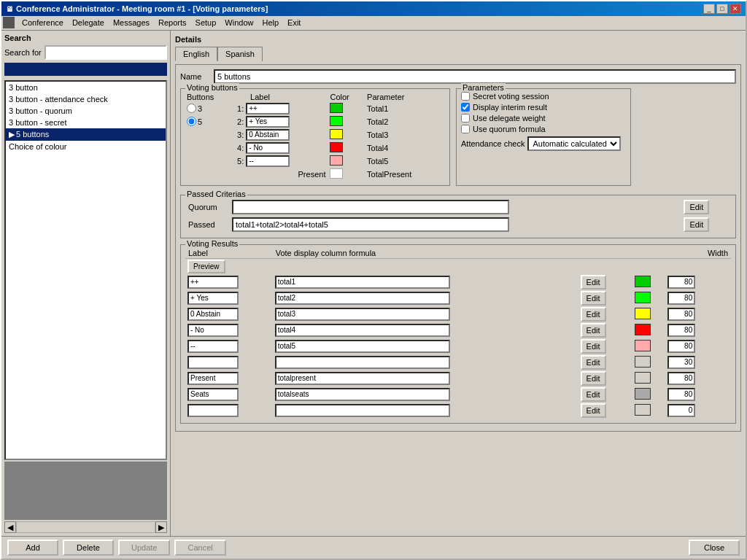 This screenshot has height=560, width=747. I want to click on color-present, so click(336, 174).